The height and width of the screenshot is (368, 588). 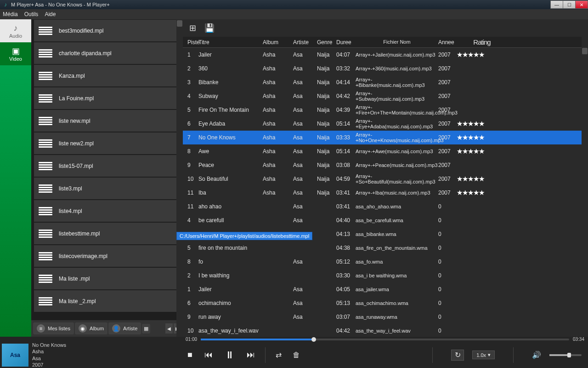 What do you see at coordinates (385, 303) in the screenshot?
I see `table-row: 6ochimachimoAsa05:13asa_ochimachimo.wma0` at bounding box center [385, 303].